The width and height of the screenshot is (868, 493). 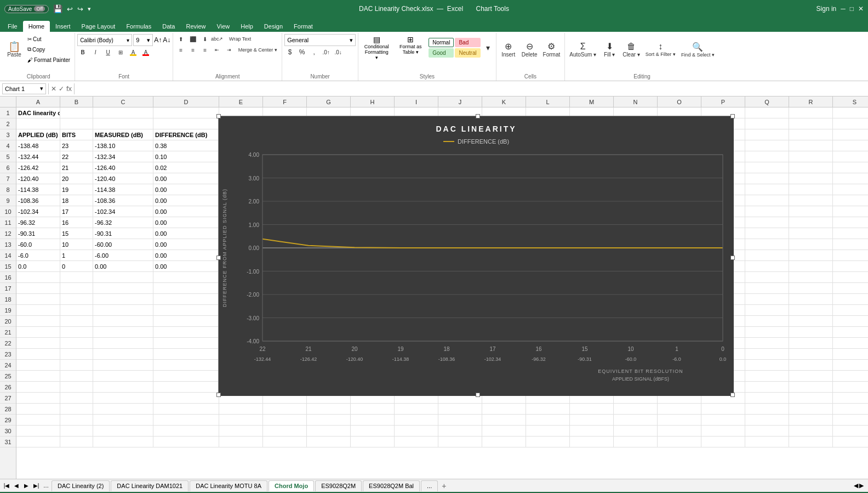 I want to click on cell-2-c, so click(x=123, y=124).